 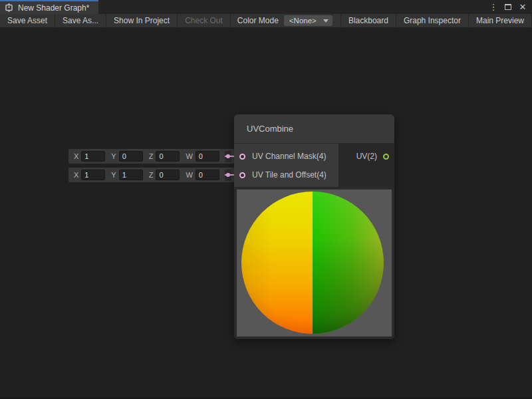 I want to click on preview-sphere, so click(x=313, y=263).